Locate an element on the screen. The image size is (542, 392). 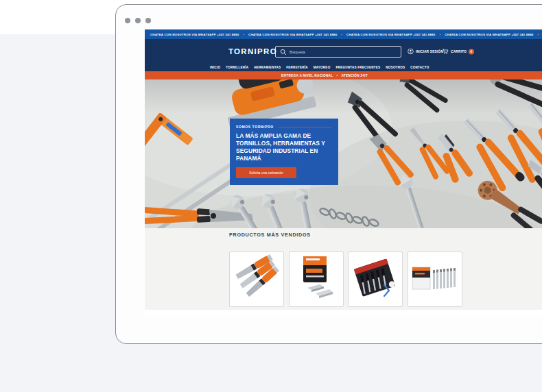
login-button: INICIAR SESIÓN is located at coordinates (425, 52).